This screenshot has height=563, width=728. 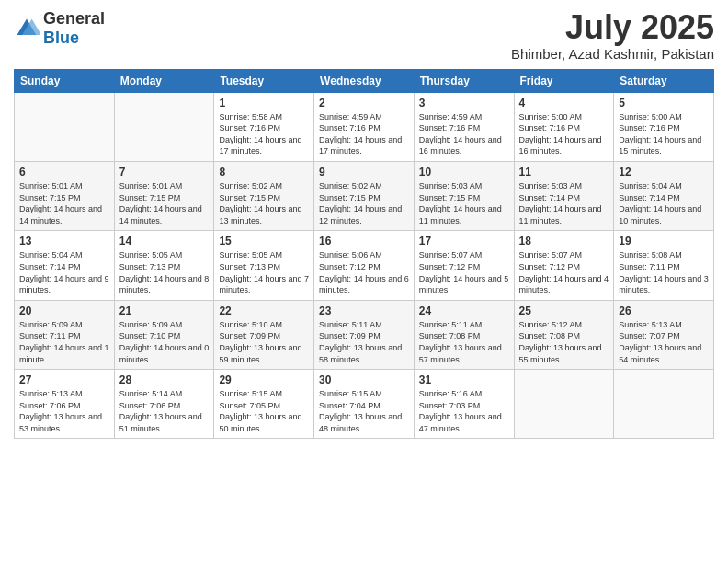 I want to click on day-number: 6, so click(x=64, y=172).